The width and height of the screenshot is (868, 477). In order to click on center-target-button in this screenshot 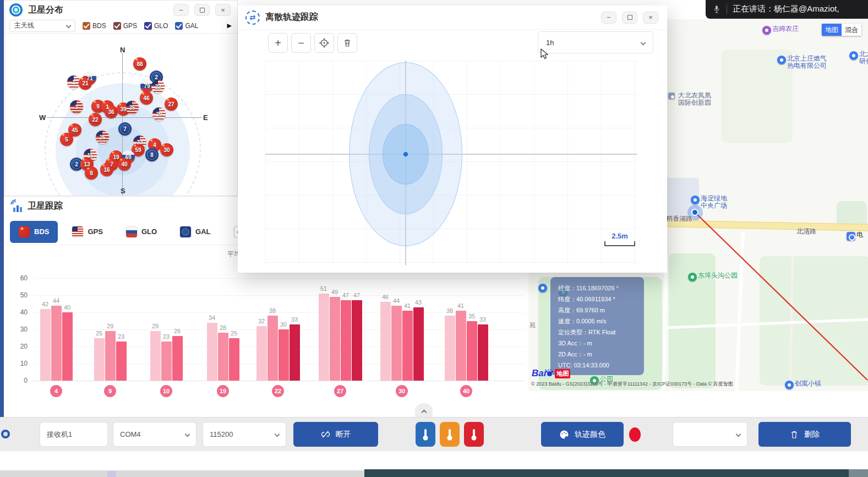, I will do `click(324, 43)`.